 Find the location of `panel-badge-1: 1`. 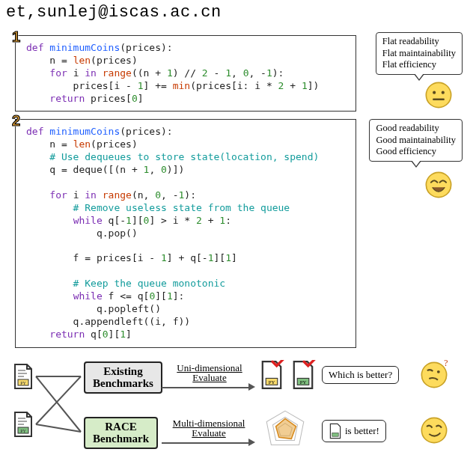

panel-badge-1: 1 is located at coordinates (20, 38).